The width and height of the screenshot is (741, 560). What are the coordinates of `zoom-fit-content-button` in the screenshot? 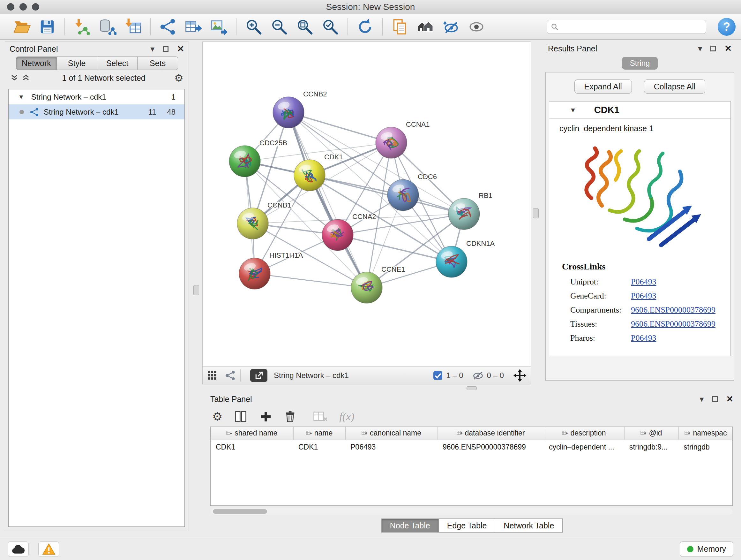 It's located at (305, 27).